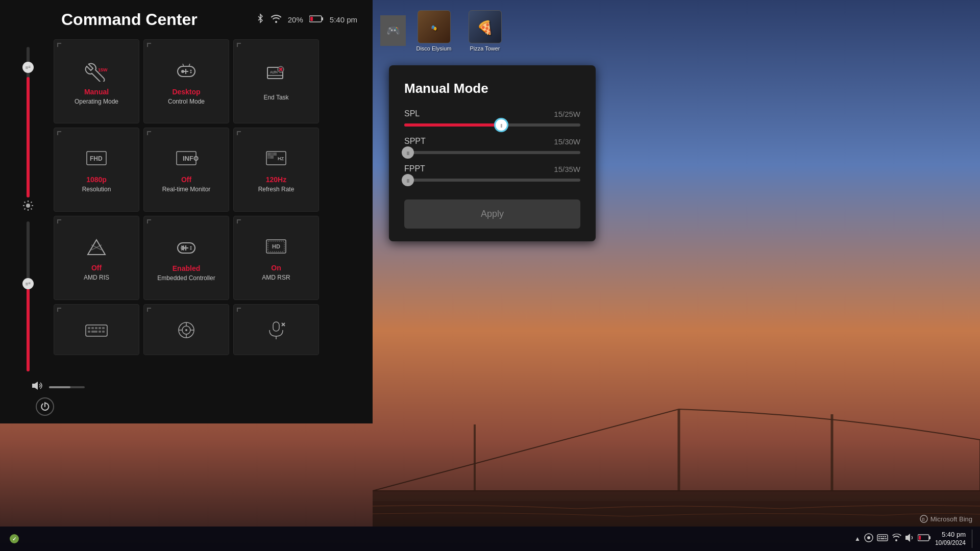 The width and height of the screenshot is (980, 551). Describe the element at coordinates (186, 169) in the screenshot. I see `tile-realtime-monitor: INFO Off Real-time Monitor` at that location.